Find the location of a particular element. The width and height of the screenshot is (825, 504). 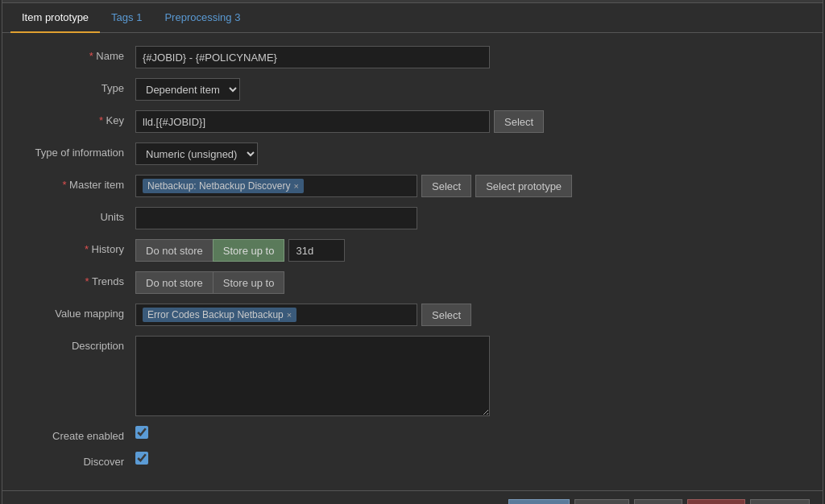

cancel-button: Cancel is located at coordinates (780, 502).